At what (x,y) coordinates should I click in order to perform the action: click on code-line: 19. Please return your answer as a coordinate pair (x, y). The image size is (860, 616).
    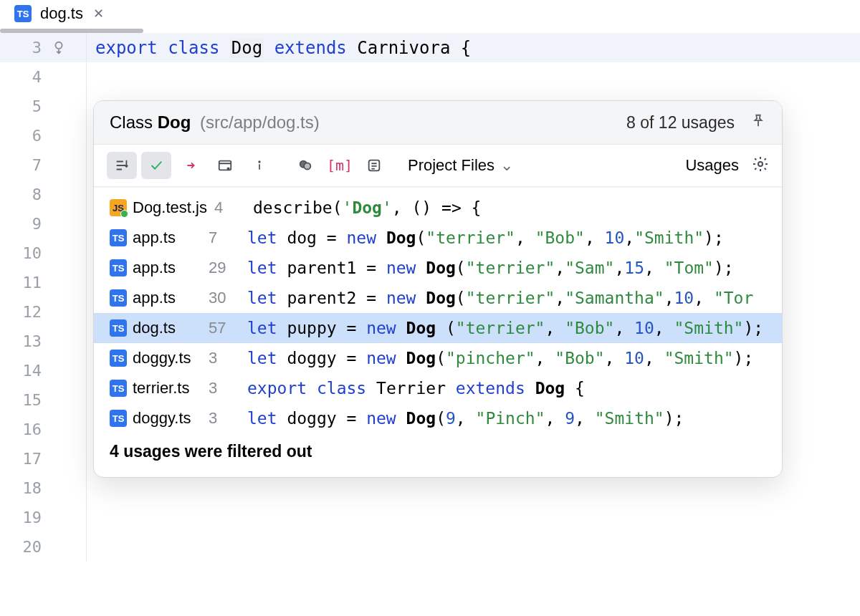
    Looking at the image, I should click on (430, 517).